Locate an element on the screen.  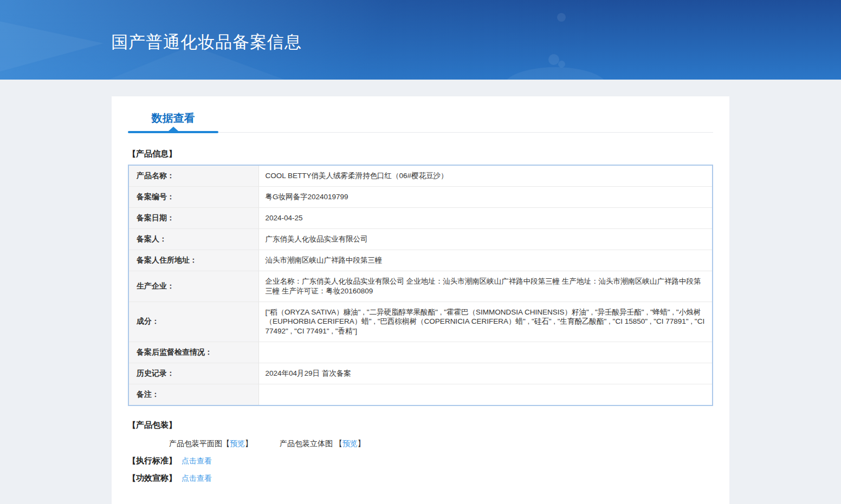
row-label: 产品名称： is located at coordinates (193, 176).